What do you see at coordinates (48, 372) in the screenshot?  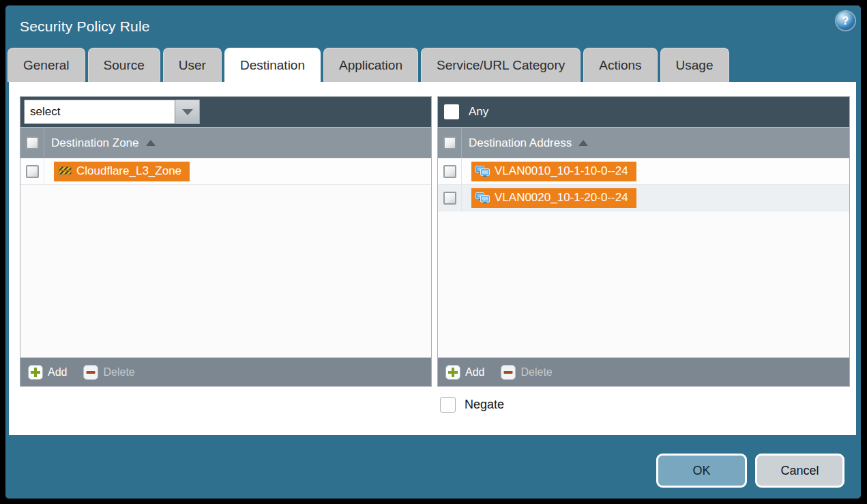 I see `zone-add-button: Add` at bounding box center [48, 372].